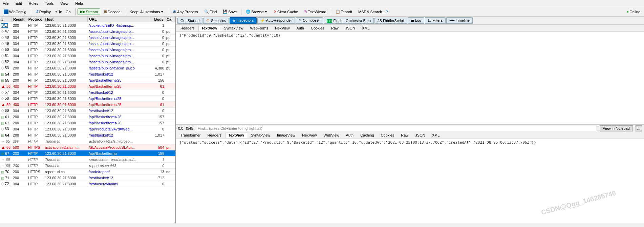  Describe the element at coordinates (261, 135) in the screenshot. I see `response-tab-syntaxview: SyntaxView` at that location.